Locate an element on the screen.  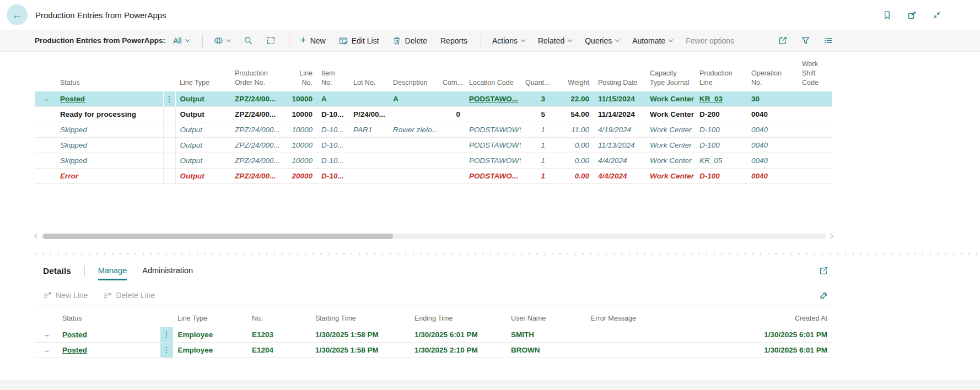
cell-user_name: SMITH is located at coordinates (547, 335).